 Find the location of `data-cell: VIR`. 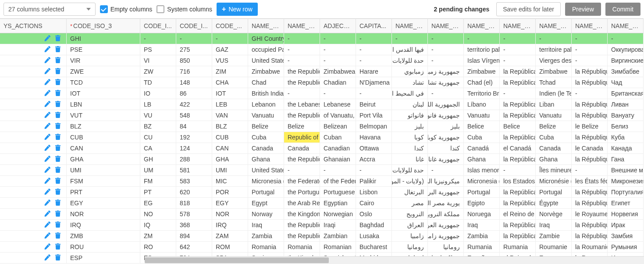

data-cell: VIR is located at coordinates (103, 61).